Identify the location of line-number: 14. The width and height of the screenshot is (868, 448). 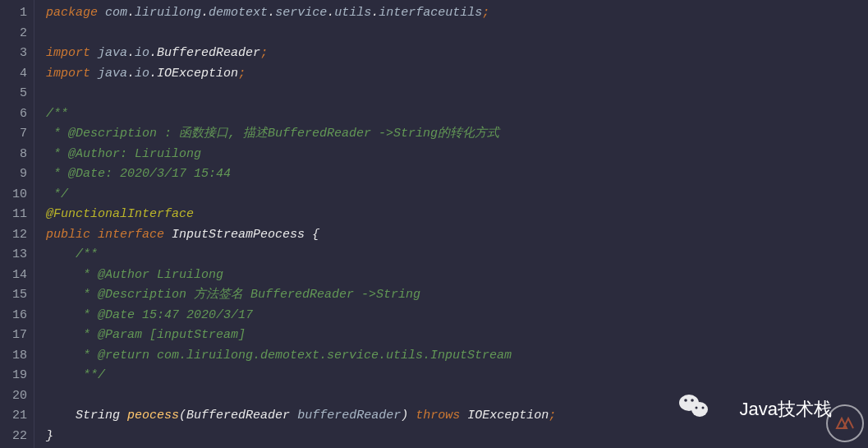
(15, 276).